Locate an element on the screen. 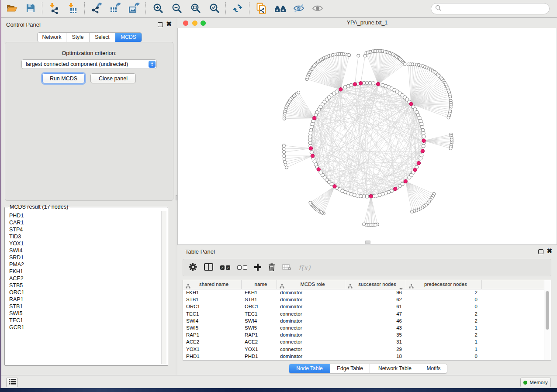 The image size is (557, 392). zoom-in-button is located at coordinates (158, 9).